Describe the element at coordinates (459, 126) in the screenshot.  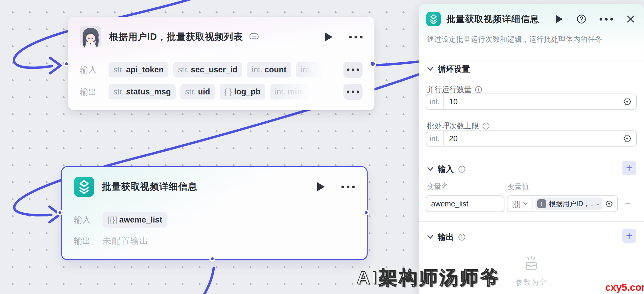
I see `batch-limit-label: 批处理次数上限` at that location.